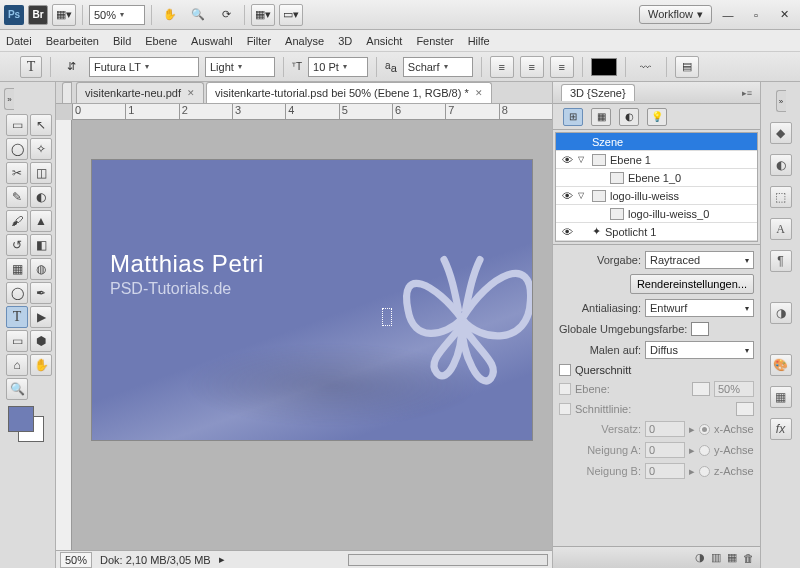  Describe the element at coordinates (438, 67) in the screenshot. I see `antialias-select: Scharf` at that location.